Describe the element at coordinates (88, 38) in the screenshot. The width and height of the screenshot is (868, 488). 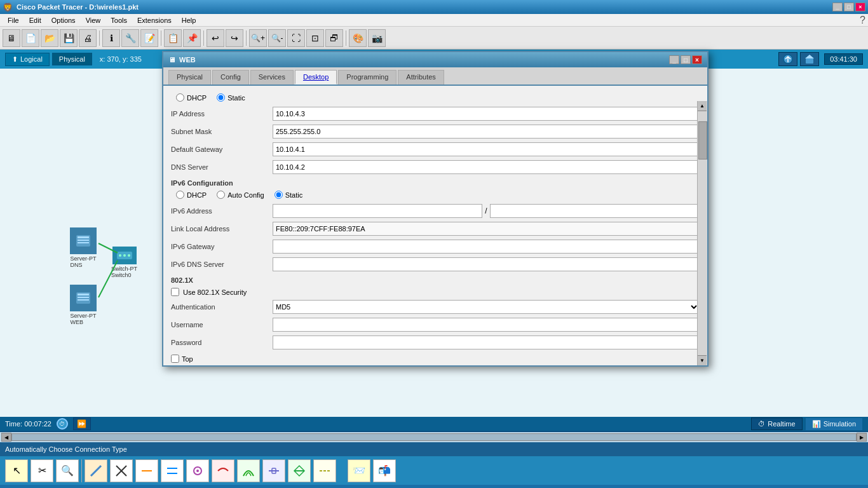
I see `print-button: 🖨` at that location.